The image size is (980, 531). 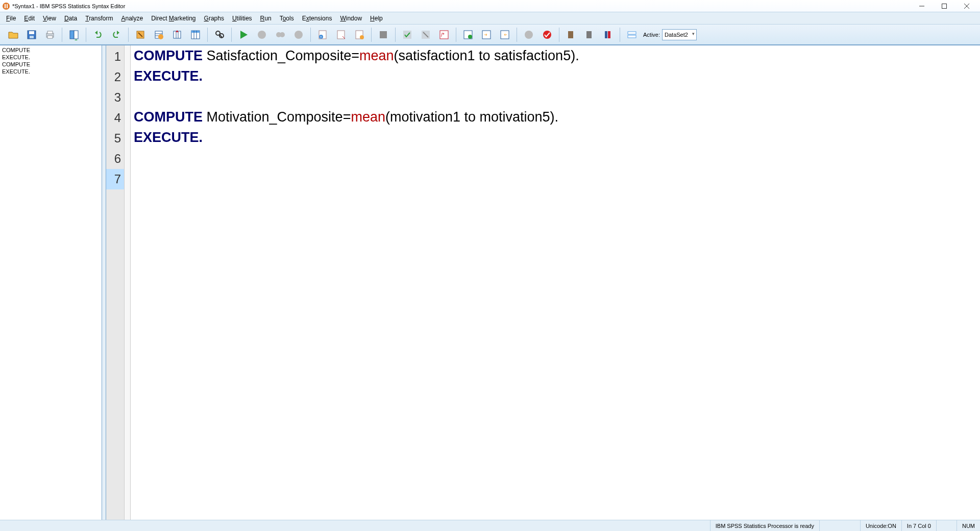 What do you see at coordinates (214, 18) in the screenshot?
I see `menu-graphs: Graphs` at bounding box center [214, 18].